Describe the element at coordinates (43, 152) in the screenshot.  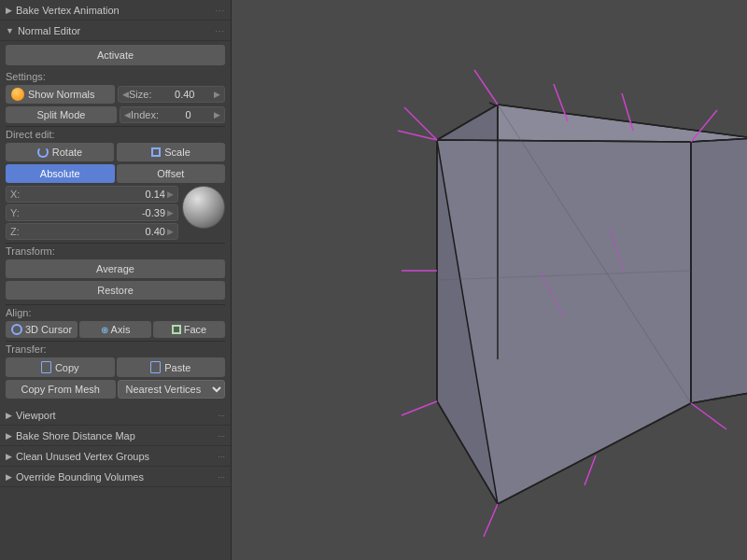
I see `rotate-icon` at that location.